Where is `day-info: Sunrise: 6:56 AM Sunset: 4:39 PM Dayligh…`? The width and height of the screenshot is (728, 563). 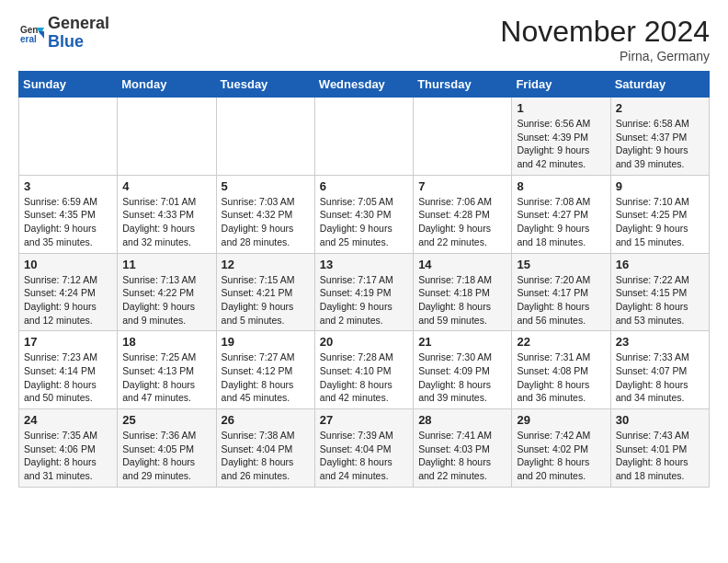
day-info: Sunrise: 6:56 AM Sunset: 4:39 PM Dayligh… is located at coordinates (561, 144).